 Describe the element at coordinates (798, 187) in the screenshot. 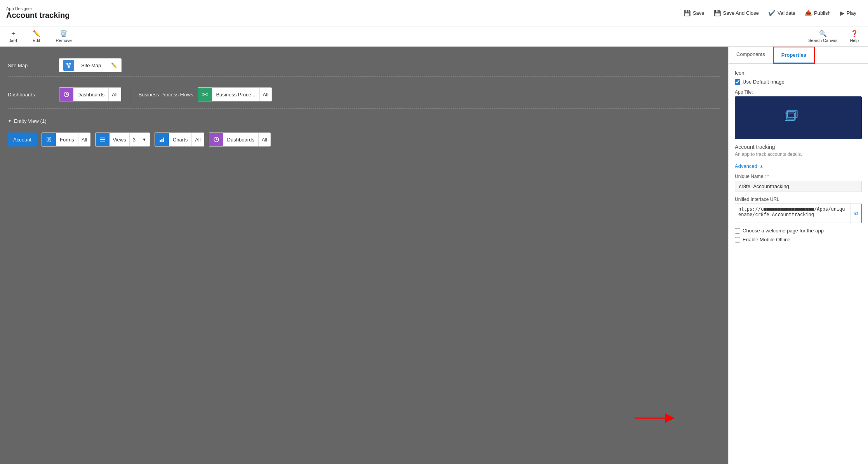

I see `unique-name-input` at that location.